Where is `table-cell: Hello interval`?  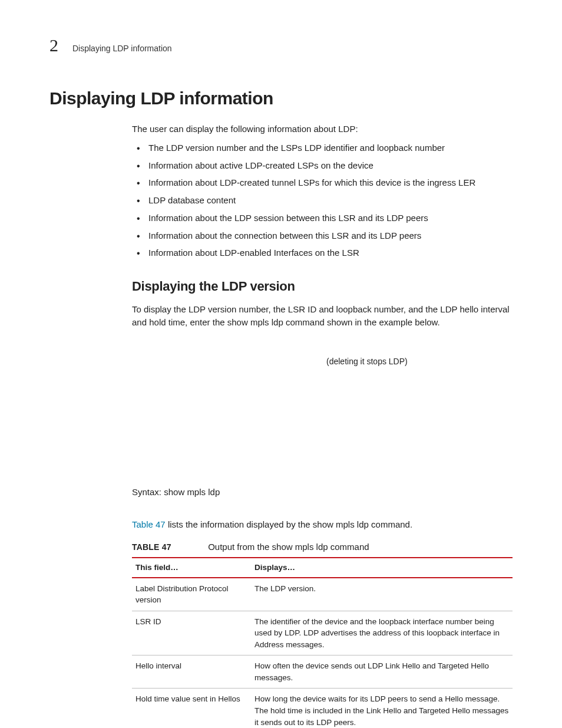
table-cell: Hello interval is located at coordinates (191, 672).